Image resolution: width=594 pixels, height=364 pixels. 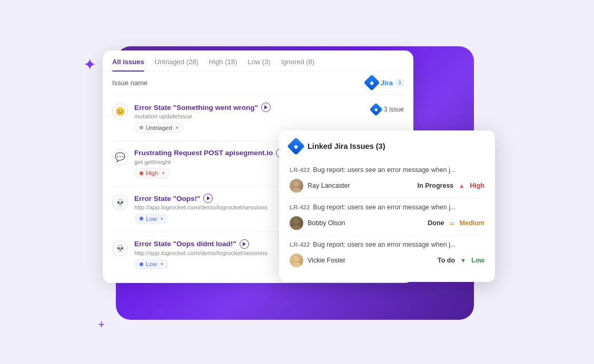 I want to click on star-icon: ✦, so click(x=90, y=65).